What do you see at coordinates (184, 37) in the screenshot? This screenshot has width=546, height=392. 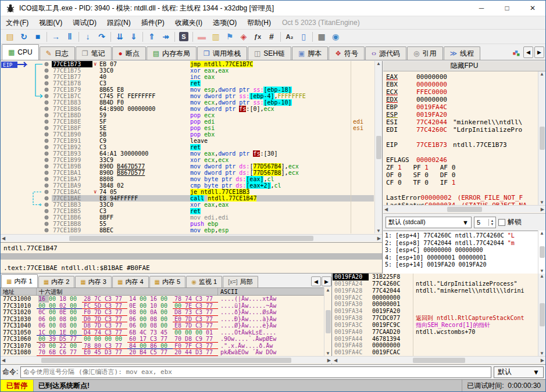 I see `seh-chain-icon: S` at bounding box center [184, 37].